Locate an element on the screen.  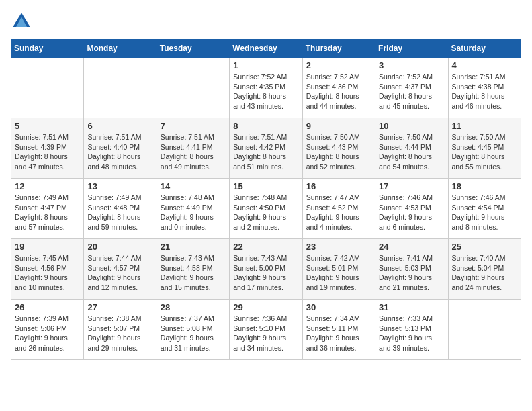
calendar-cell: 13 Sunrise: 7:49 AMSunset: 4:48 PMDaylig… is located at coordinates (120, 209).